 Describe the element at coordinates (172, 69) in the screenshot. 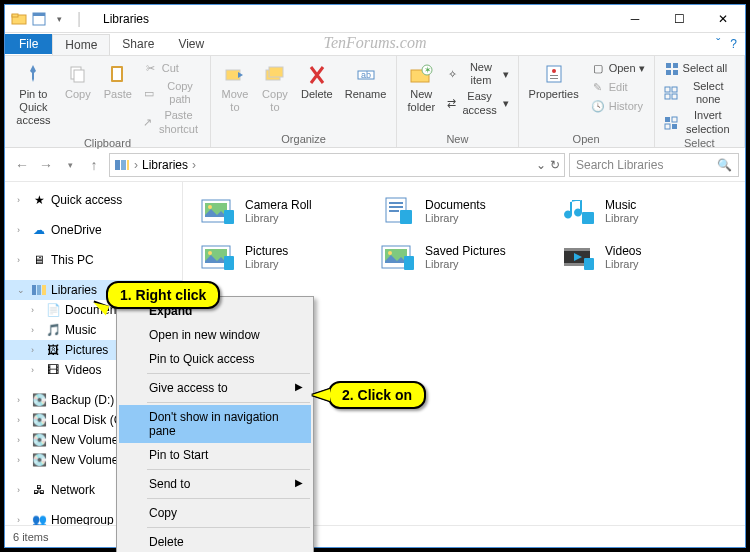

I see `cut-button: ✂Cut` at that location.